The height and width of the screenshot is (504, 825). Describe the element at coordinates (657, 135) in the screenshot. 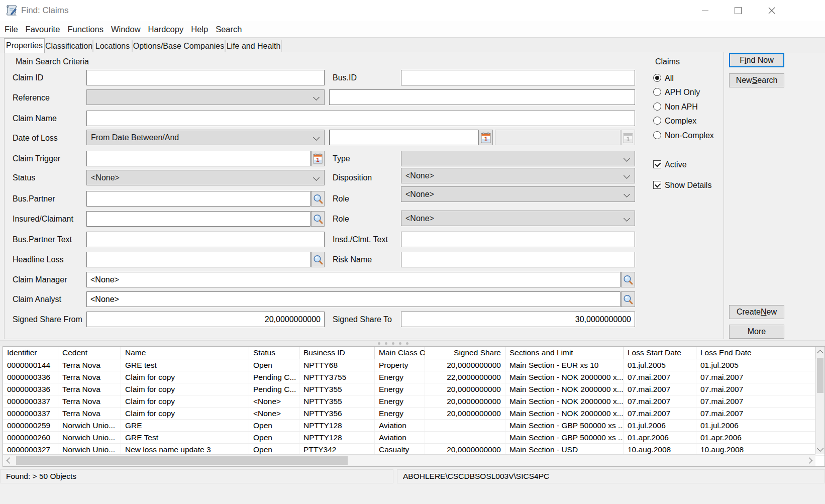

I see `radio-non-complex` at that location.